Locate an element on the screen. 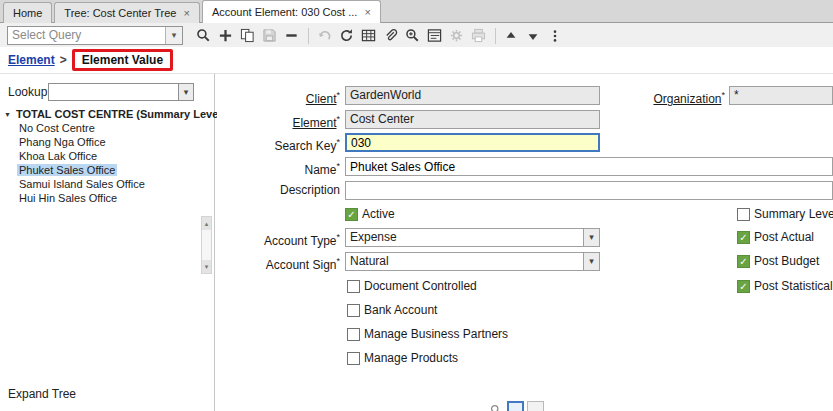 The width and height of the screenshot is (833, 411). refresh-icon is located at coordinates (346, 36).